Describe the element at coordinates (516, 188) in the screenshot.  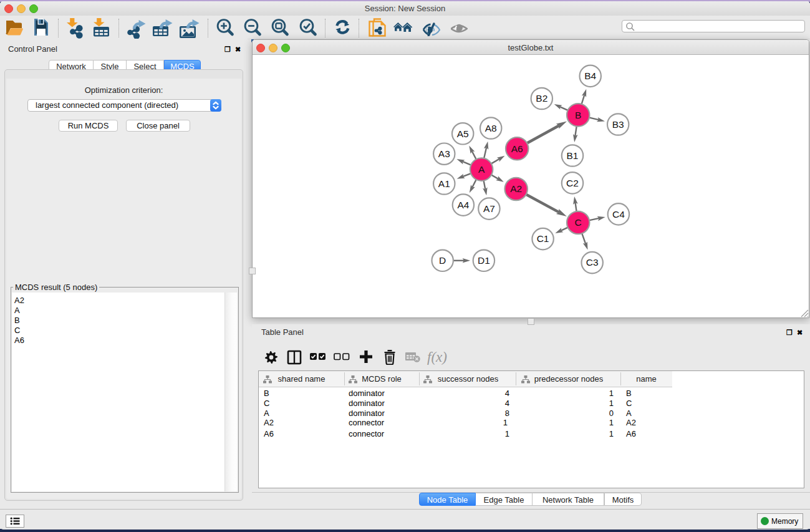
I see `svg-text: A2` at that location.